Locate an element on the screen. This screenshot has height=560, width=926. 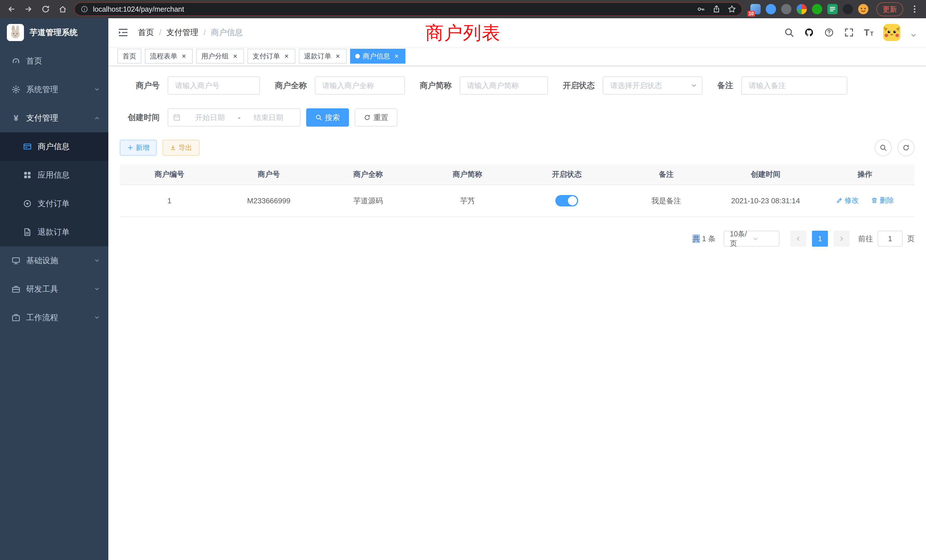
delete-link: 删除 is located at coordinates (882, 200).